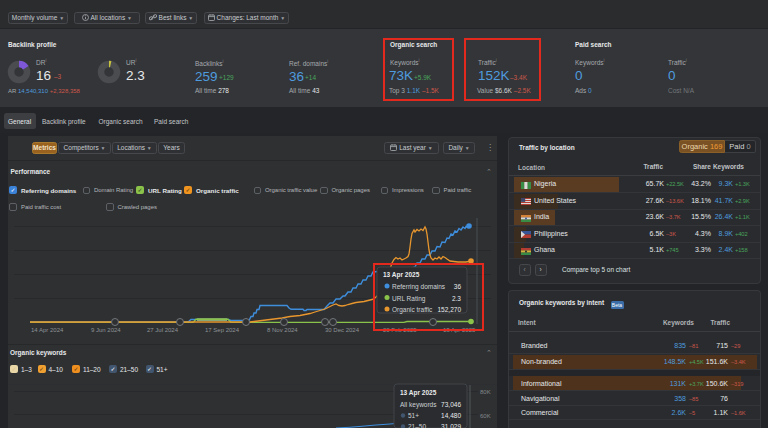 This screenshot has width=768, height=428. What do you see at coordinates (106, 330) in the screenshot?
I see `svg-text: 9 Jun 2024` at bounding box center [106, 330].